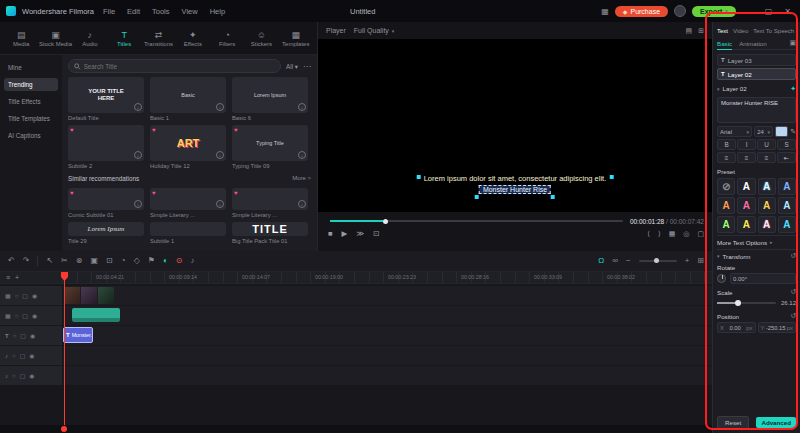 The height and width of the screenshot is (433, 800). I want to click on tab-text: Text, so click(722, 31).